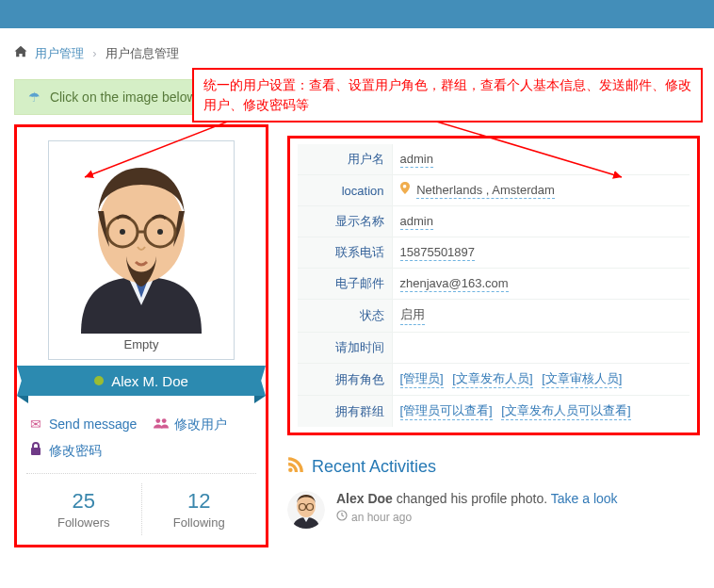 This screenshot has width=714, height=588. What do you see at coordinates (296, 467) in the screenshot?
I see `rss-icon` at bounding box center [296, 467].